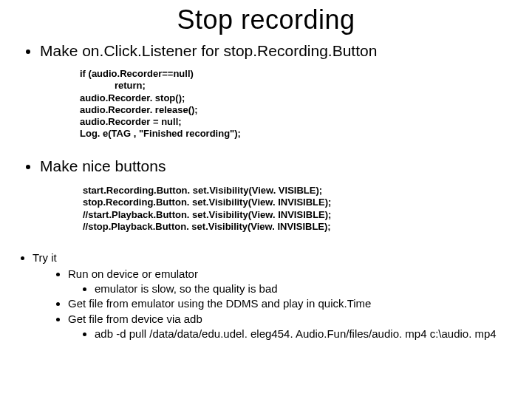 This screenshot has height=399, width=532. I want to click on bullet-label: Try it, so click(44, 257).